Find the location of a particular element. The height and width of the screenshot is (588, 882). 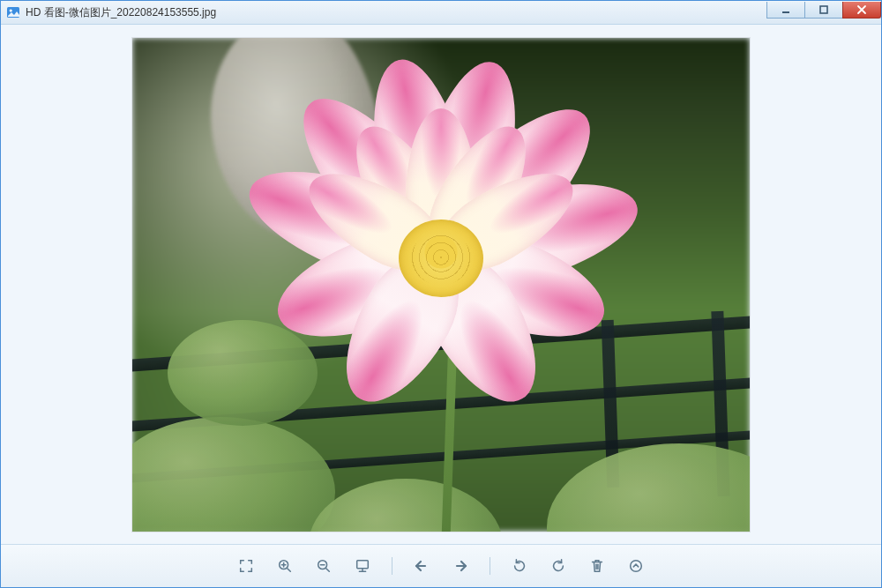

image-flower is located at coordinates (441, 259).